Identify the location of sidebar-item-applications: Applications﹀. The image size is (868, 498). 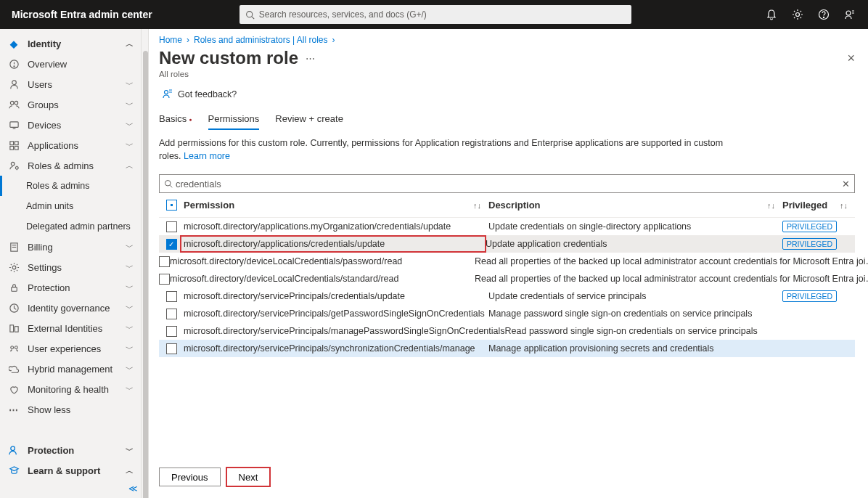
(70, 145).